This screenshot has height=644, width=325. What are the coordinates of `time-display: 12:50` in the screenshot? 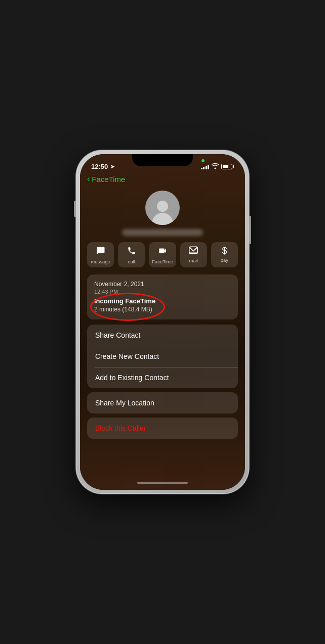 It's located at (99, 167).